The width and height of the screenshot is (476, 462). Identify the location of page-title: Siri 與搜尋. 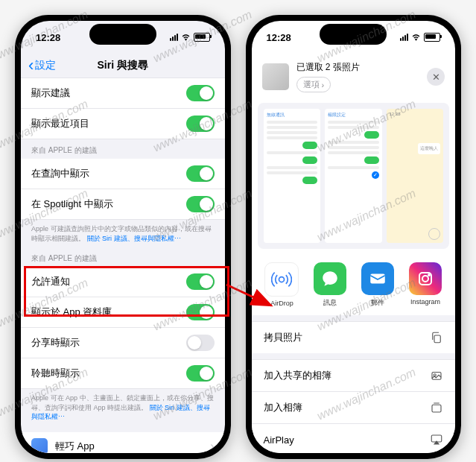
(123, 66).